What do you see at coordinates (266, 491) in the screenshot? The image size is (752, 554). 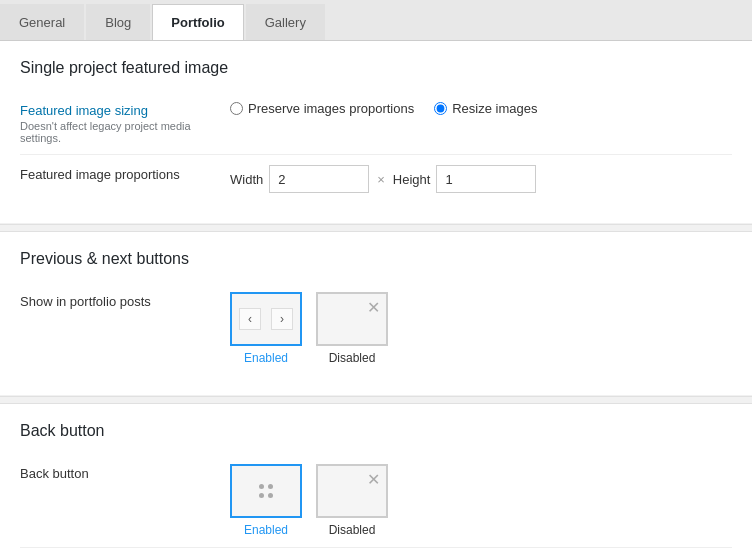 I see `back-enabled-box` at bounding box center [266, 491].